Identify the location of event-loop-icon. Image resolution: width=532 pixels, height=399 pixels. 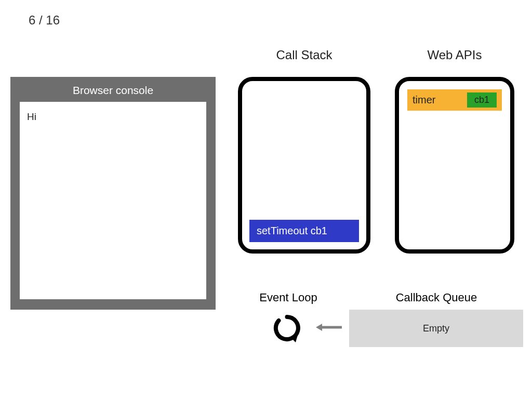
(287, 328).